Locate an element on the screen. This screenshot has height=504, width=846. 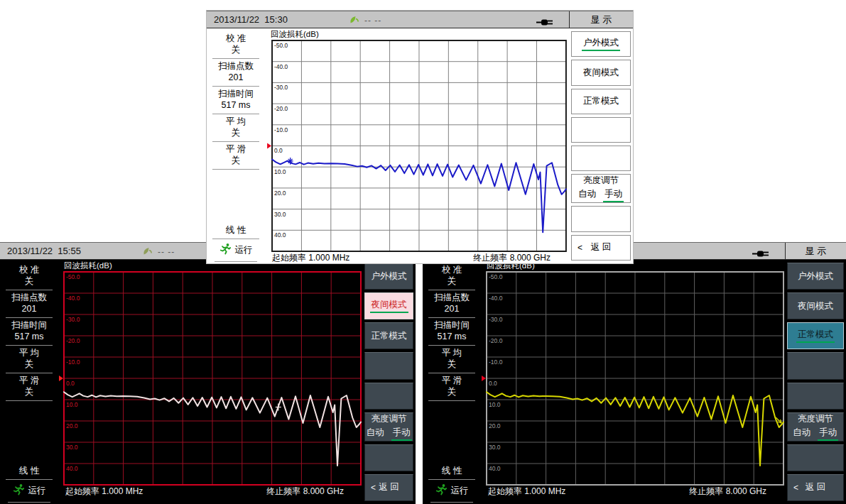
status-bar: 2013/11/22 15:30 -- -- 显 示 is located at coordinates (420, 20).